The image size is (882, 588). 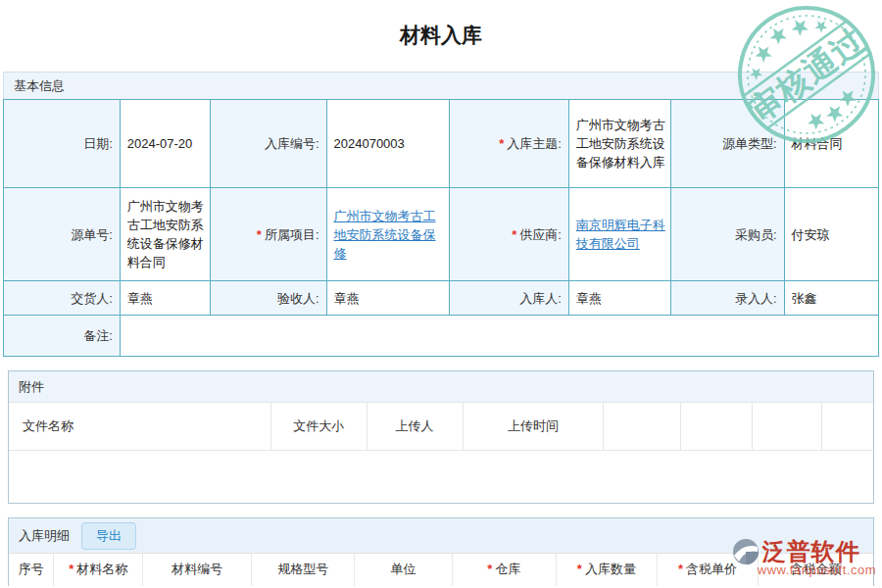 I want to click on entry-no-value: 2024070003, so click(x=388, y=144).